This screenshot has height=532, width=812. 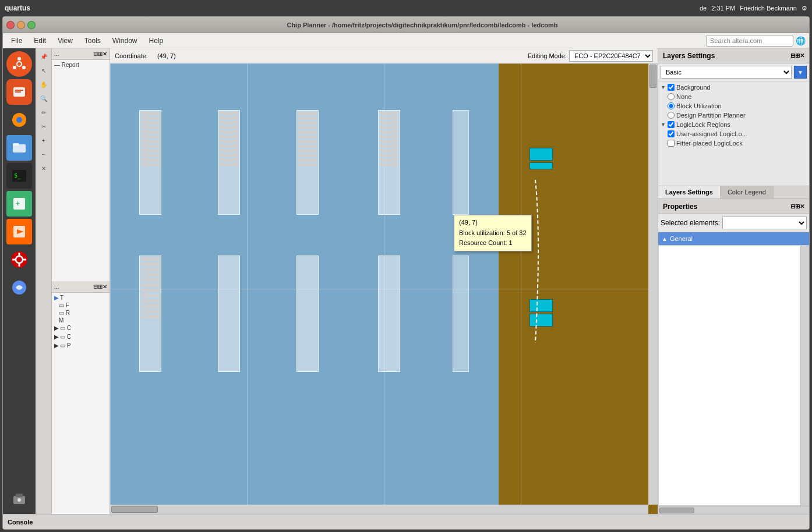 I want to click on toolbar-zoom-in: 🔍, so click(x=44, y=98).